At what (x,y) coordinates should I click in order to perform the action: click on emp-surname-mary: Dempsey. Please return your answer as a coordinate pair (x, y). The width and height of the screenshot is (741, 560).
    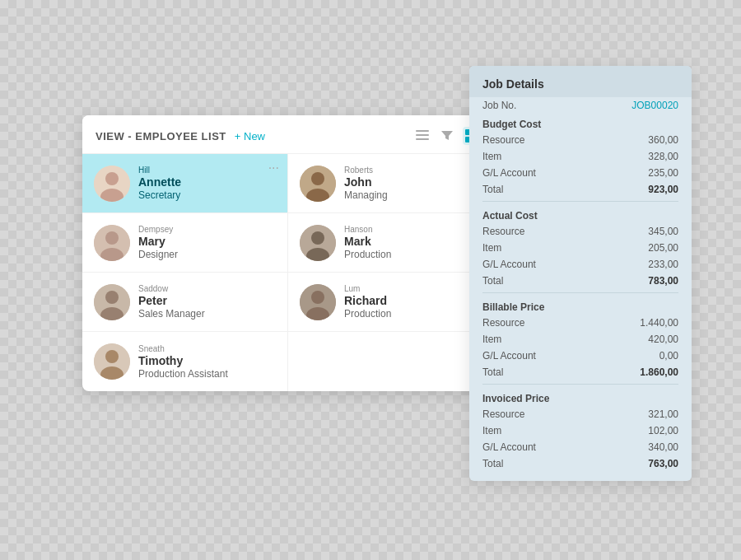
    Looking at the image, I should click on (207, 229).